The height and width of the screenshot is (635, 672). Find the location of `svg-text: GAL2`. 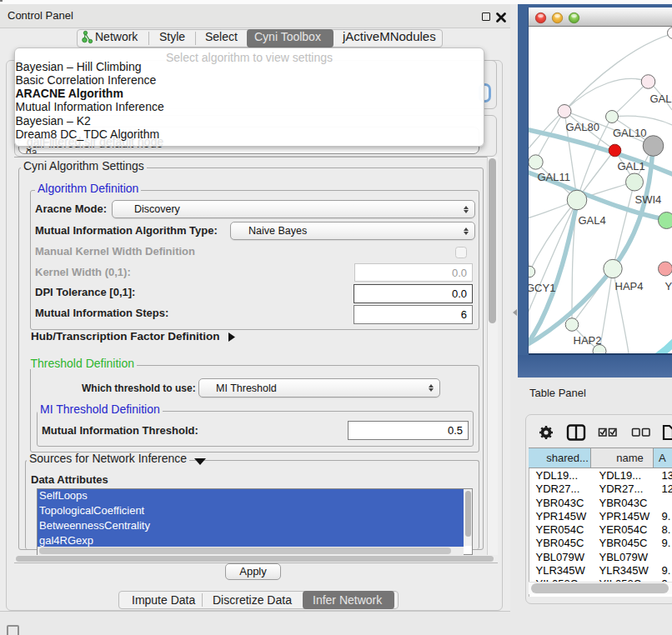

svg-text: GAL2 is located at coordinates (661, 98).